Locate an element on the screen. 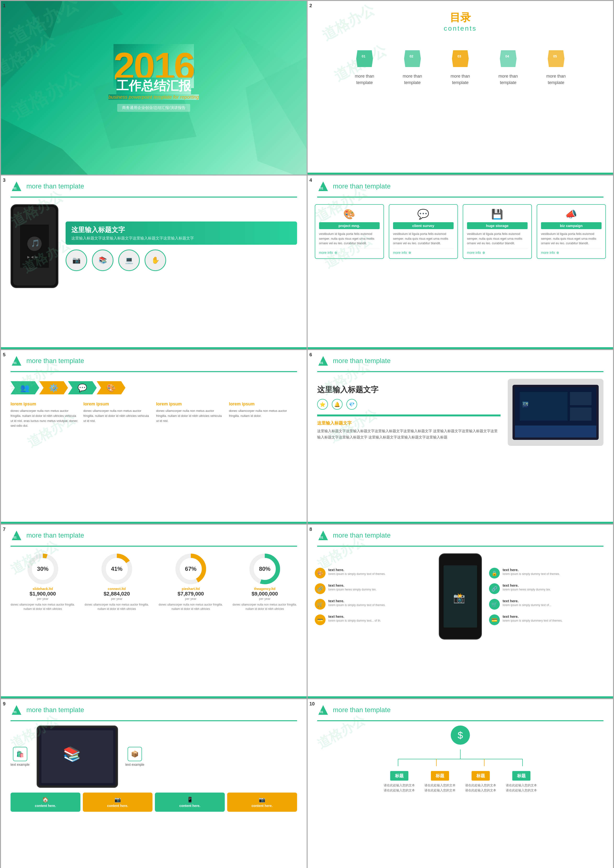 This screenshot has height=868, width=614. contents-item-1-text: more thantemplate is located at coordinates (364, 79).